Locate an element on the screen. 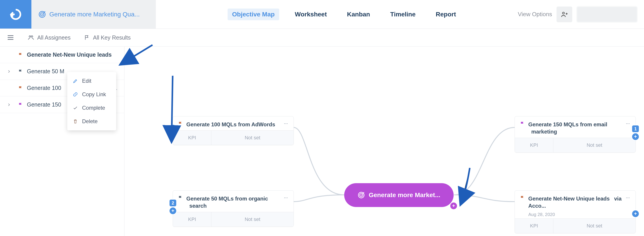 This screenshot has width=644, height=236. breadcrumb: Generate more Marketing Qua... is located at coordinates (94, 14).